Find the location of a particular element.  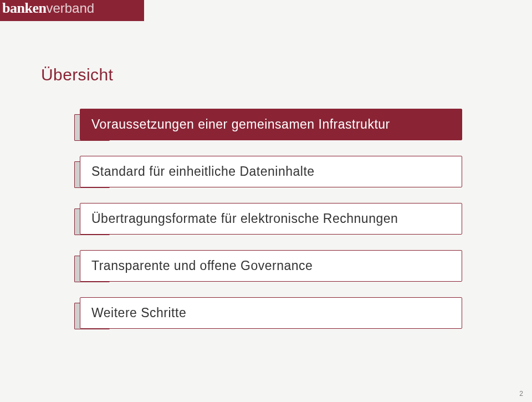

agenda-item-label: Standard für einheitliche Dateninhalte is located at coordinates (203, 171).